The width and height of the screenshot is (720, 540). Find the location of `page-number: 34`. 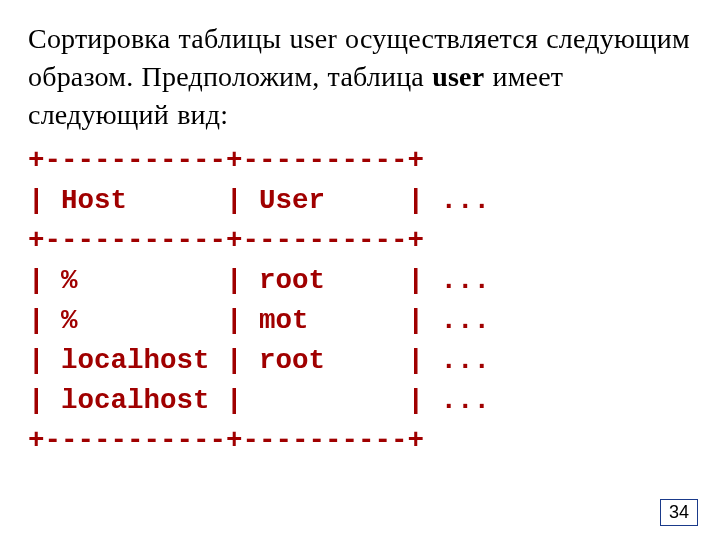

page-number: 34 is located at coordinates (679, 512).